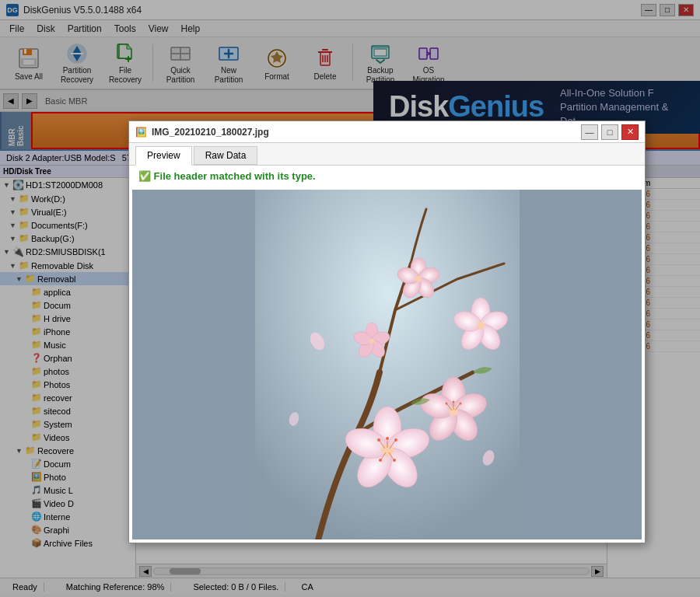 The image size is (700, 597). What do you see at coordinates (610, 132) in the screenshot?
I see `modal-maximize-button: □` at bounding box center [610, 132].